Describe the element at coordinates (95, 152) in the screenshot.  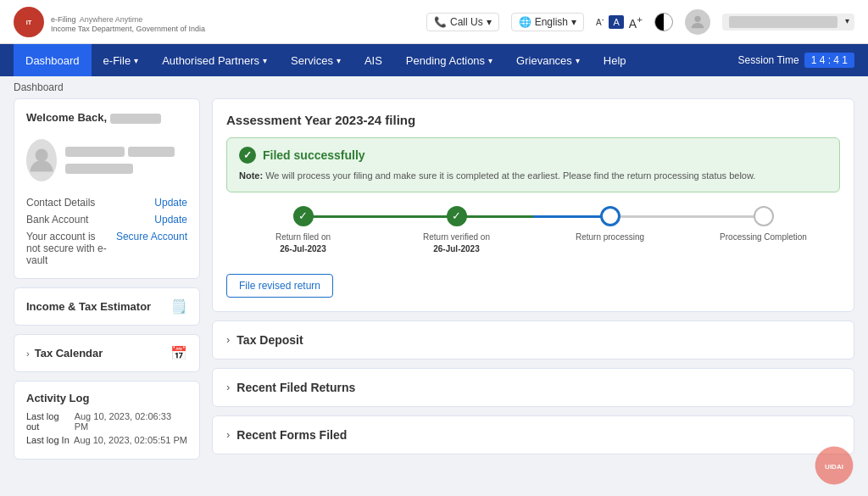
I see `user-line-1: ████` at that location.